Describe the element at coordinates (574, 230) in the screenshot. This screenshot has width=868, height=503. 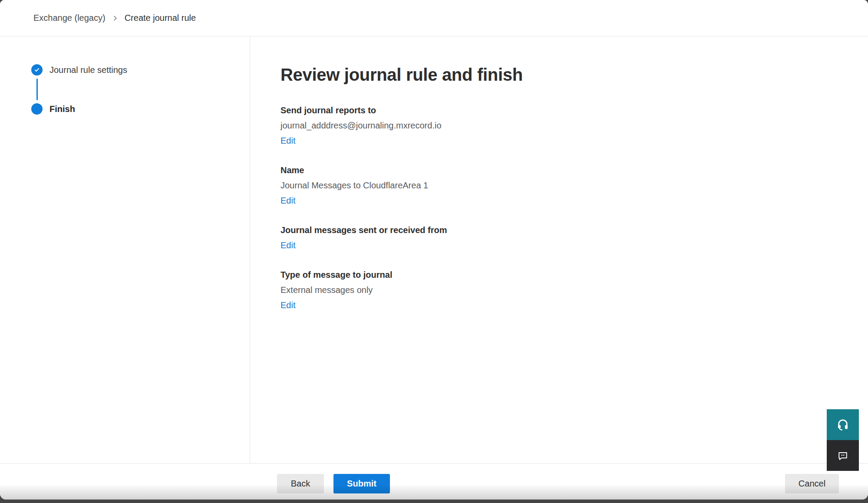
I see `section-label: Journal messages sent or received from` at that location.